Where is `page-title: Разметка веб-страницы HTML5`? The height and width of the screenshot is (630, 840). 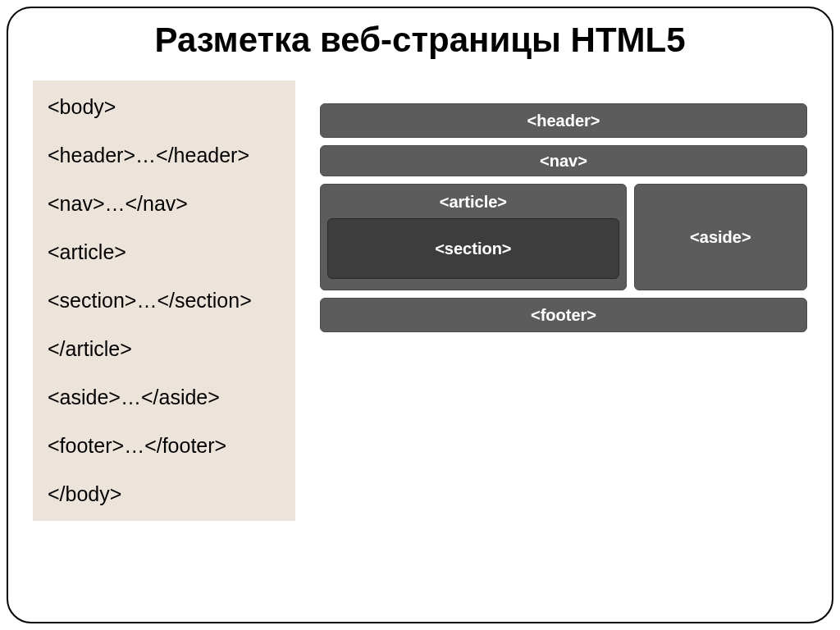
page-title: Разметка веб-страницы HTML5 is located at coordinates (420, 40).